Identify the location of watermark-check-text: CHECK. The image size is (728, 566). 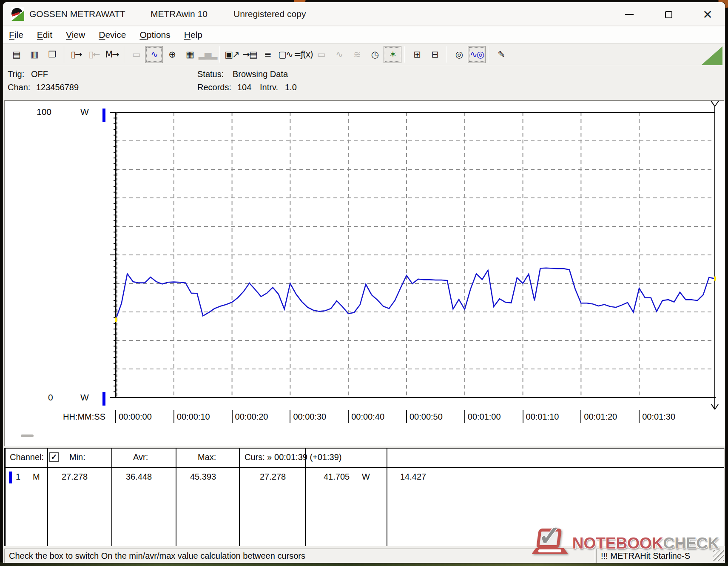
(691, 543).